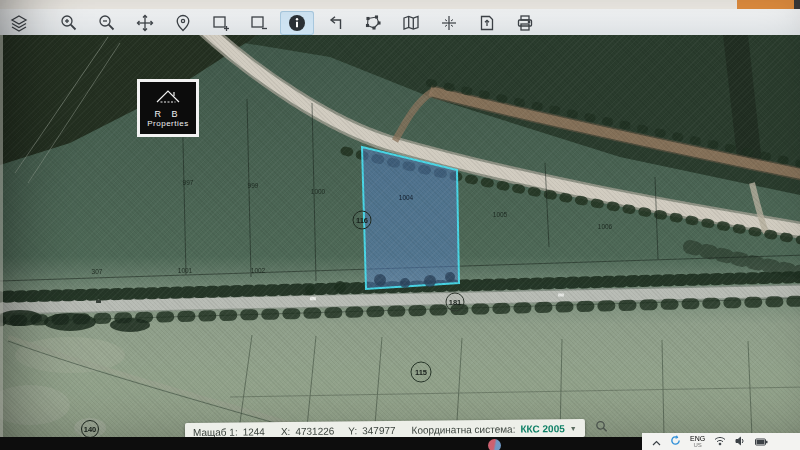 The width and height of the screenshot is (800, 450). What do you see at coordinates (762, 442) in the screenshot?
I see `battery-tray-button` at bounding box center [762, 442].